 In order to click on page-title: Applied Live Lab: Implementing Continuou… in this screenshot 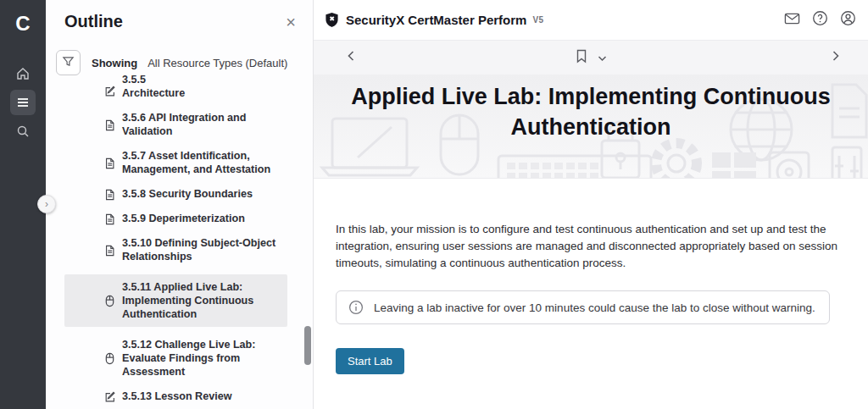, I will do `click(591, 108)`.